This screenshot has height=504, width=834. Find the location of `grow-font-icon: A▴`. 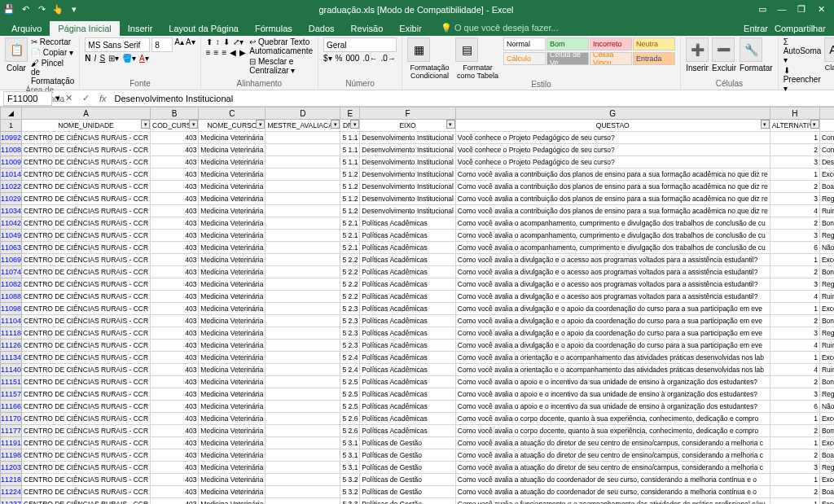

grow-font-icon: A▴ is located at coordinates (179, 45).